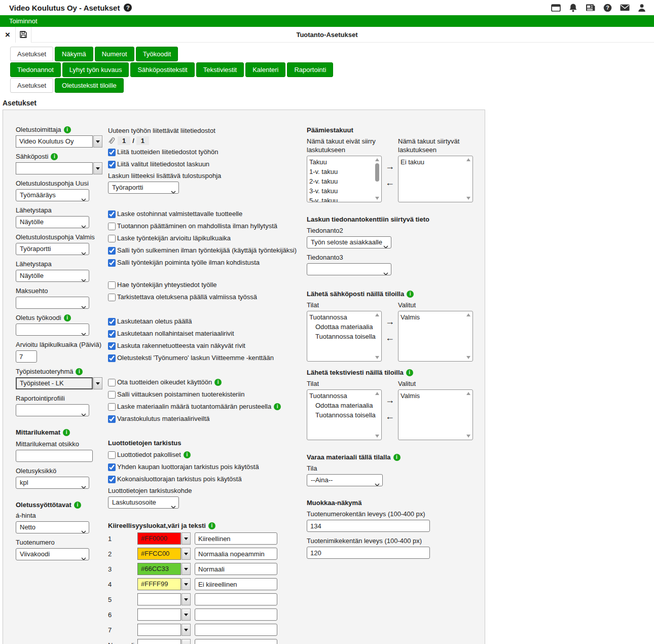 Image resolution: width=654 pixels, height=644 pixels. Describe the element at coordinates (432, 317) in the screenshot. I see `list-item: Valmis` at that location.